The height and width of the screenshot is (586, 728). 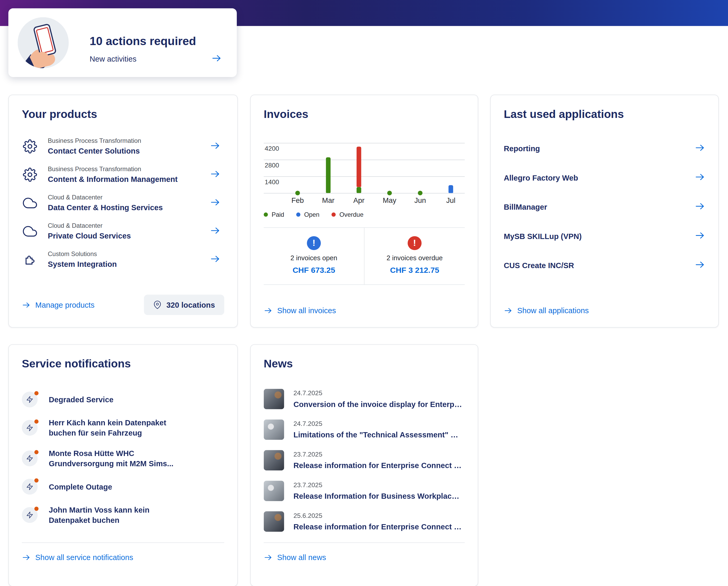 I want to click on invoices-legend: PaidOpenOverdue, so click(x=364, y=215).